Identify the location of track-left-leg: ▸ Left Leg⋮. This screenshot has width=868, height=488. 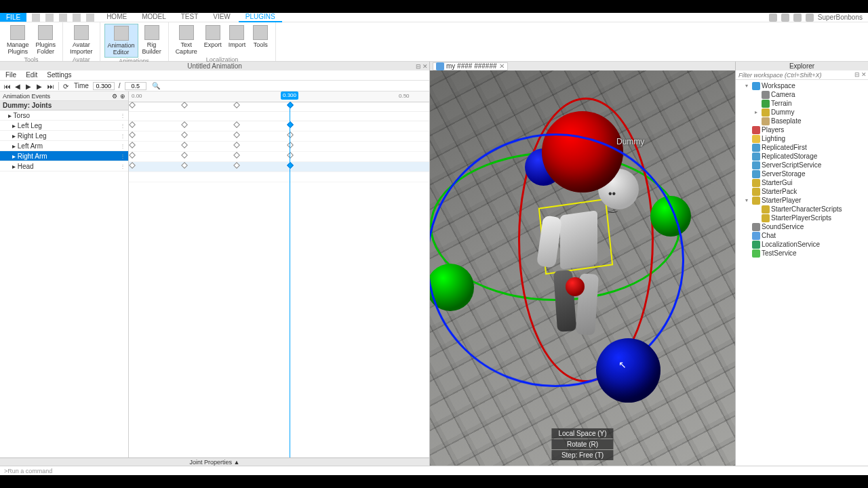
(64, 126).